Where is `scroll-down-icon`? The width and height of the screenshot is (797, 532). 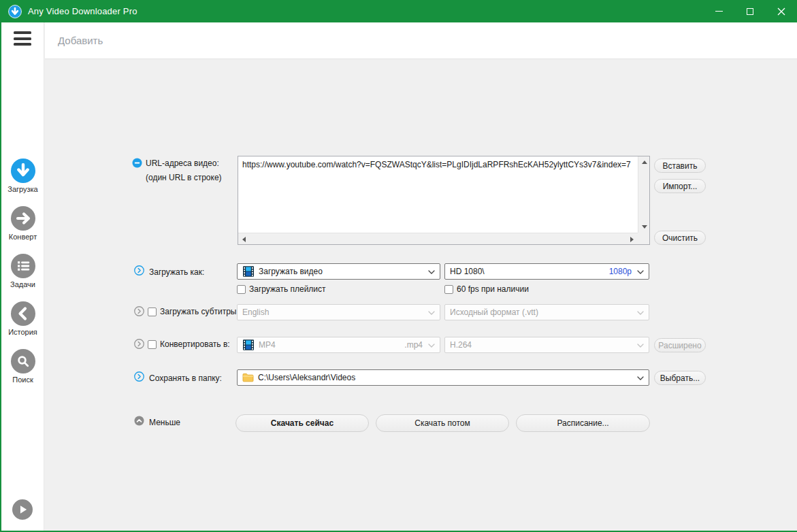 scroll-down-icon is located at coordinates (644, 227).